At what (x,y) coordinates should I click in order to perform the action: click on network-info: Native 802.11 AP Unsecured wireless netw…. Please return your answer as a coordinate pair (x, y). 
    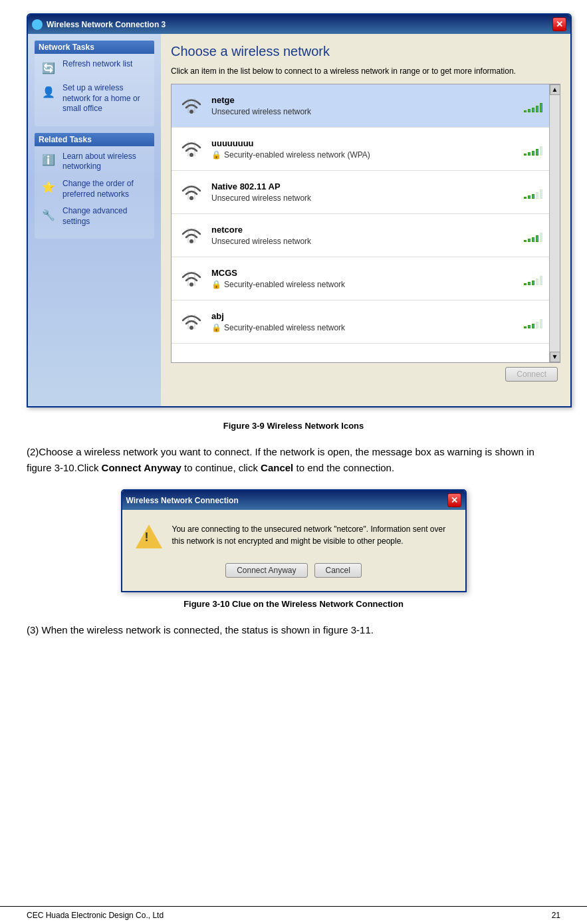
    Looking at the image, I should click on (364, 192).